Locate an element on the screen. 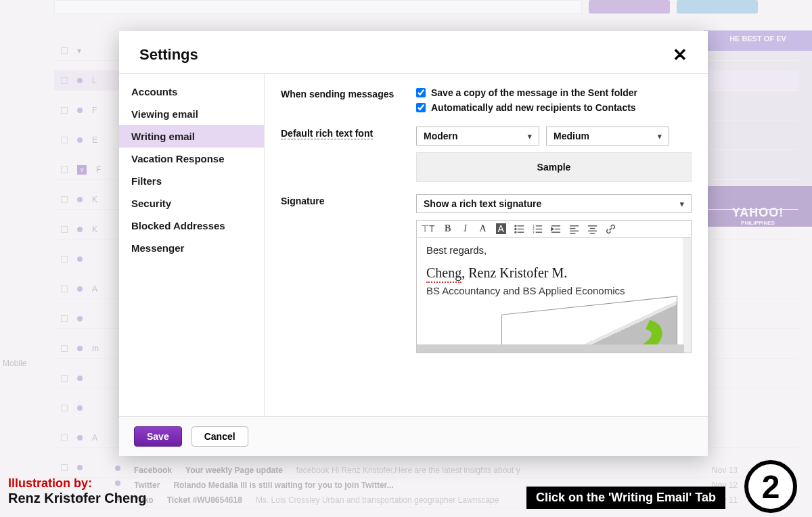 The image size is (812, 517). checkbox-save-sent-label: Save a copy of the message in the Sent f… is located at coordinates (535, 93).